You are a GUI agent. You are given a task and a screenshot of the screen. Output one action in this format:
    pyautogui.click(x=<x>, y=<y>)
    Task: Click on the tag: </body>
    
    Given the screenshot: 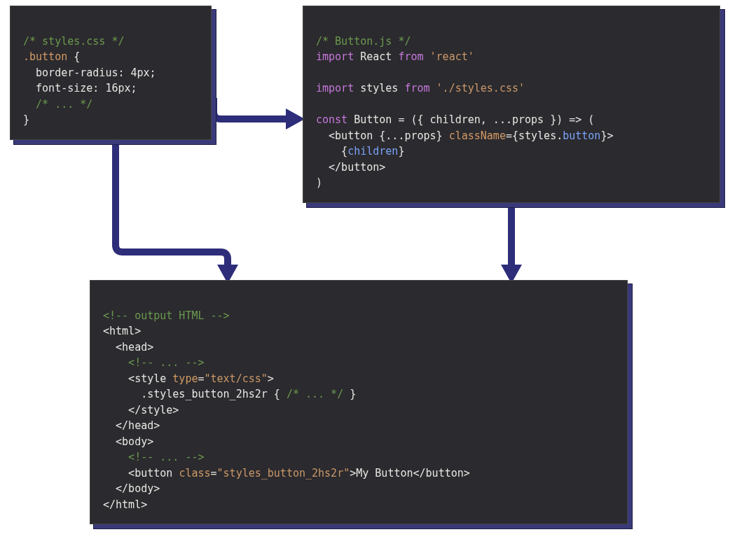 What is the action you would take?
    pyautogui.click(x=132, y=489)
    